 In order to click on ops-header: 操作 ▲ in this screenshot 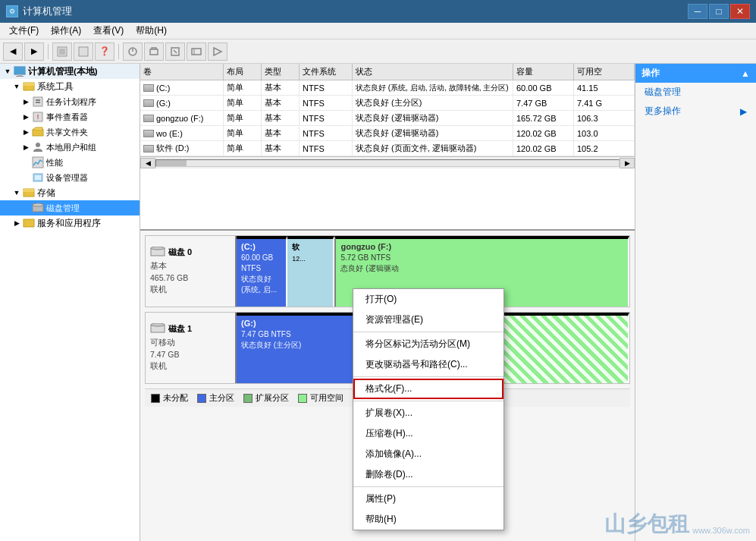, I will do `click(696, 73)`.